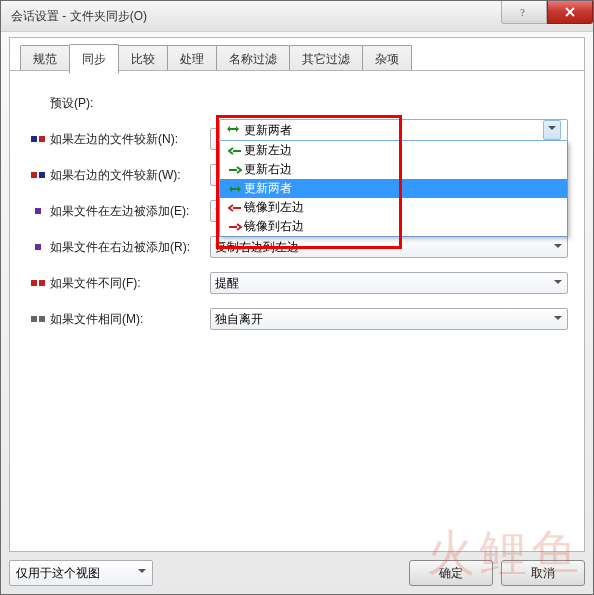 The width and height of the screenshot is (594, 595). What do you see at coordinates (268, 188) in the screenshot?
I see `preset-option-label: 更新两者` at bounding box center [268, 188].